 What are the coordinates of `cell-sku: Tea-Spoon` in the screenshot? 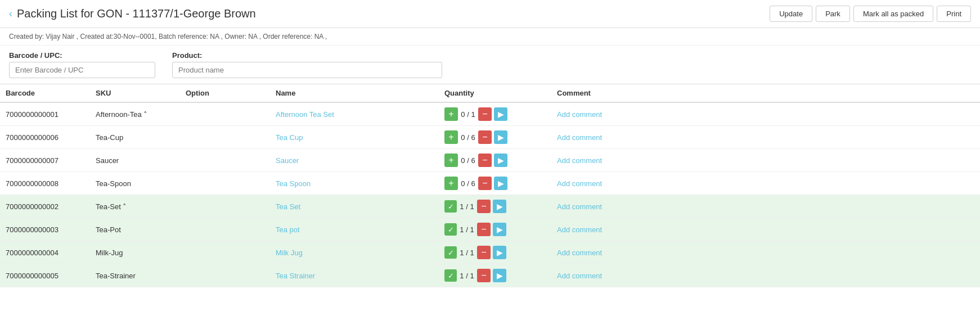 It's located at (135, 183).